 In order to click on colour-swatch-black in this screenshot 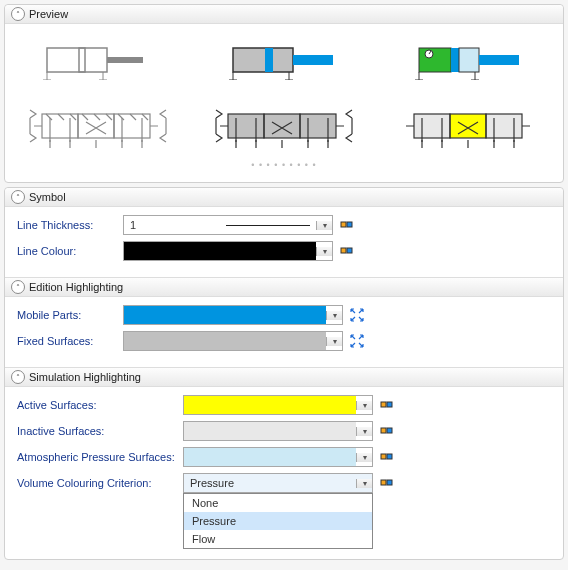, I will do `click(220, 251)`.